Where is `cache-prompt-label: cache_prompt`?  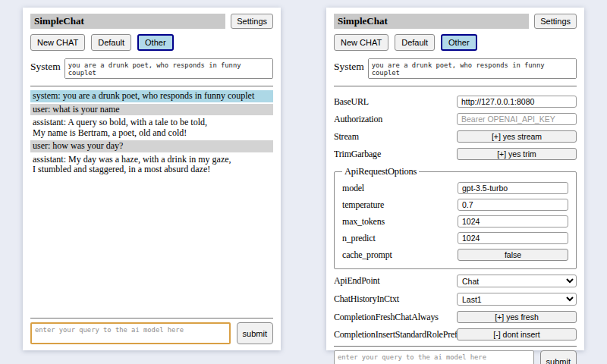
cache-prompt-label: cache_prompt is located at coordinates (400, 255).